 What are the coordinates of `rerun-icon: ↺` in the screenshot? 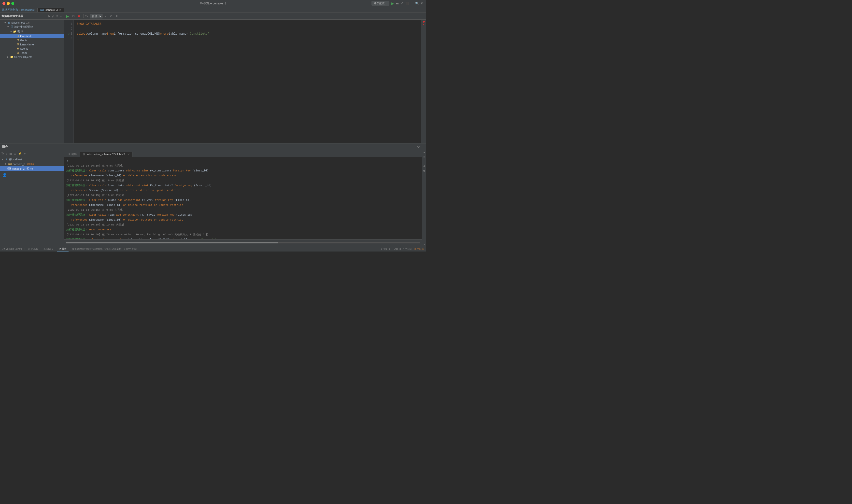 It's located at (402, 3).